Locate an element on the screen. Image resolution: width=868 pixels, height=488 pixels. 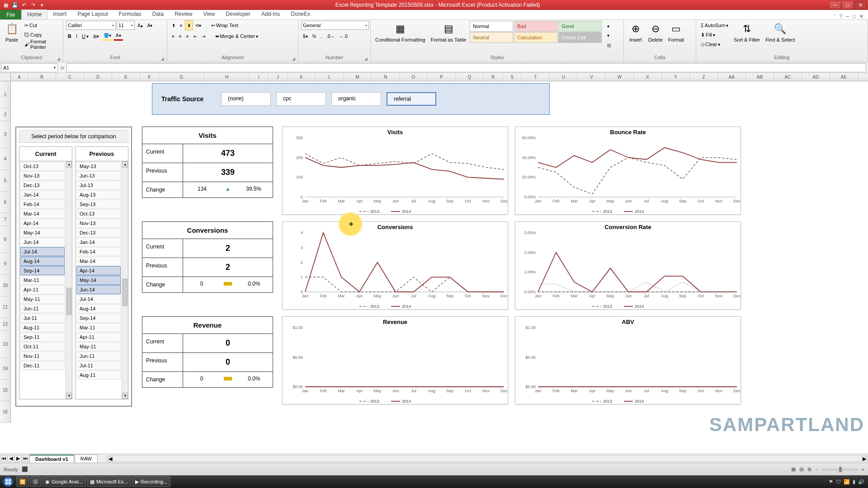
number-format-combo: General▾ is located at coordinates (335, 25).